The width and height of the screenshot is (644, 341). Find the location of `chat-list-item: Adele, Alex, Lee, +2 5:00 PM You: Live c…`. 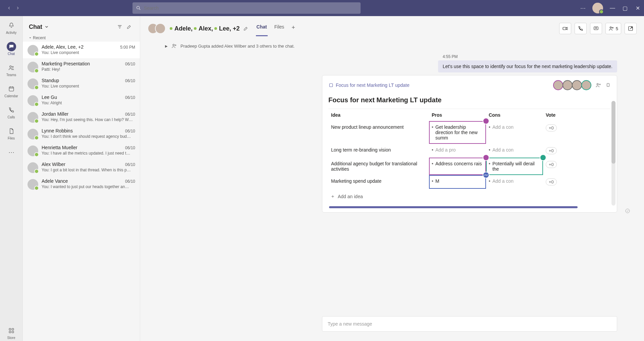

chat-list-item: Adele, Alex, Lee, +2 5:00 PM You: Live c… is located at coordinates (81, 50).